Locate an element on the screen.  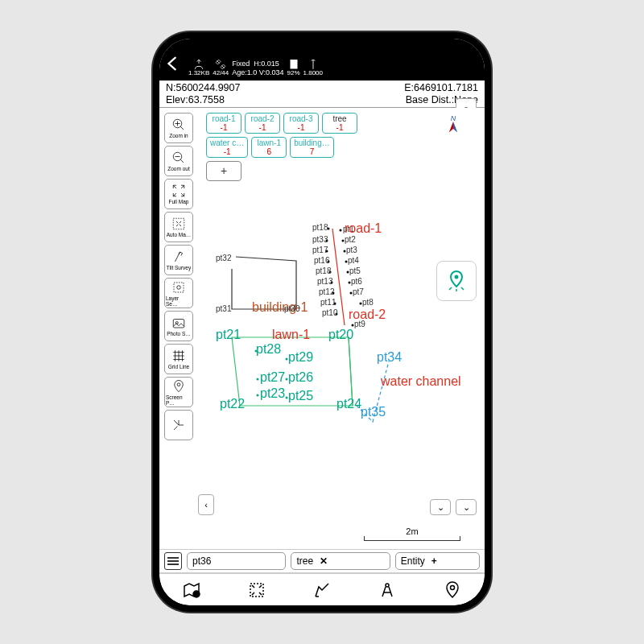
svg-text: pt2 is located at coordinates (350, 240).